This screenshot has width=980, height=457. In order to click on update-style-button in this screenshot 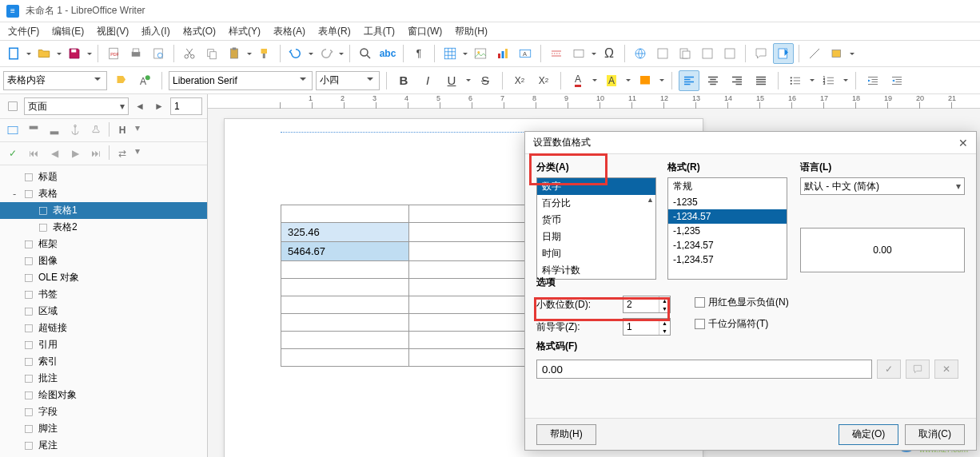, I will do `click(121, 81)`.